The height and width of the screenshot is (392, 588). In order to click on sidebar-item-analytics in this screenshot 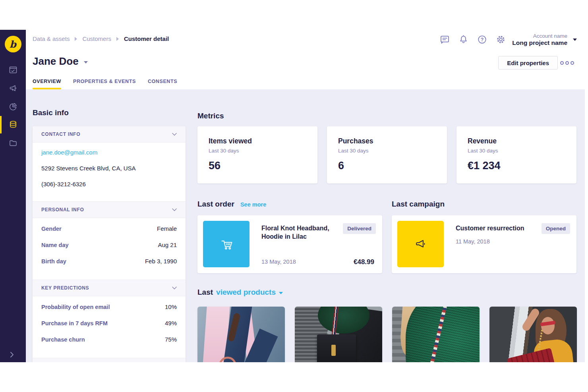, I will do `click(13, 106)`.